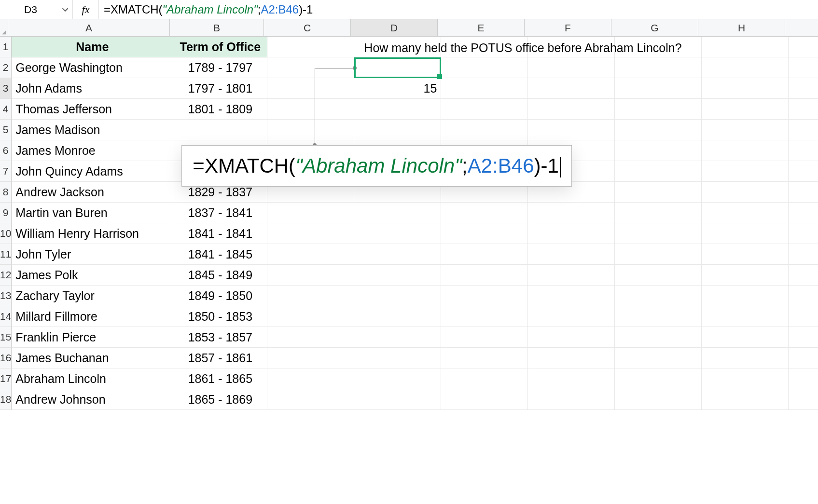  Describe the element at coordinates (398, 338) in the screenshot. I see `cell-D15` at that location.